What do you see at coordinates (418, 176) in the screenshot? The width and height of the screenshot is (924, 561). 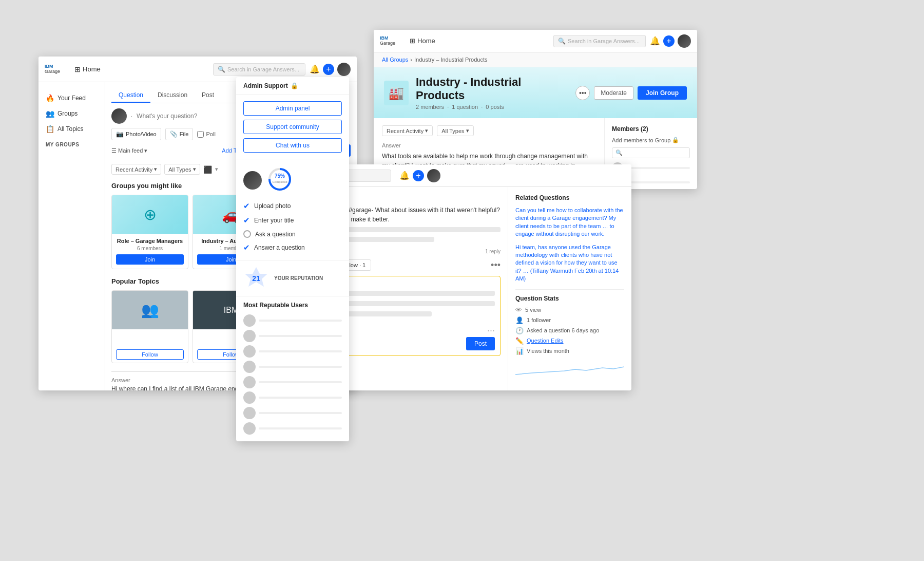 I see `plus-btn-w3: +` at bounding box center [418, 176].